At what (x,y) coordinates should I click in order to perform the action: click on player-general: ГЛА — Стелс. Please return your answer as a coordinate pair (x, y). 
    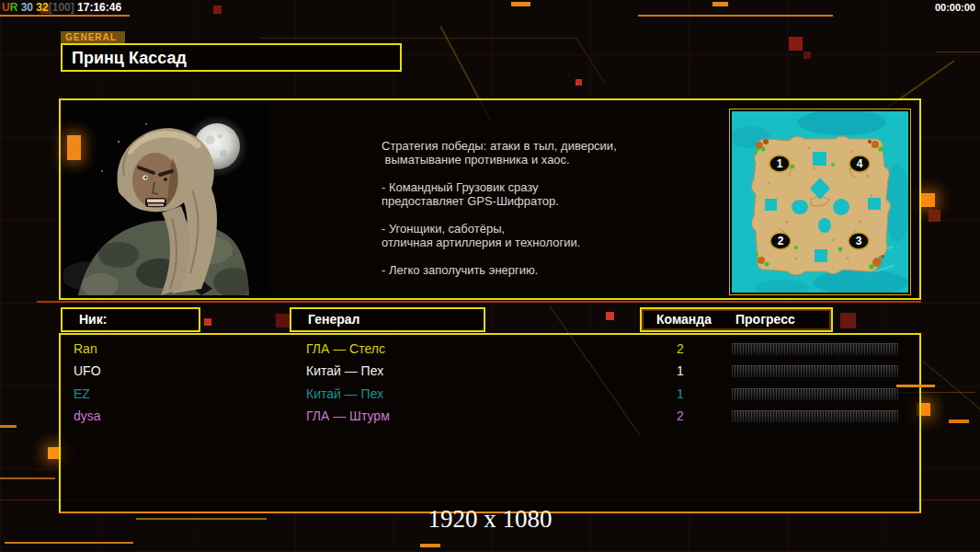
    Looking at the image, I should click on (346, 349).